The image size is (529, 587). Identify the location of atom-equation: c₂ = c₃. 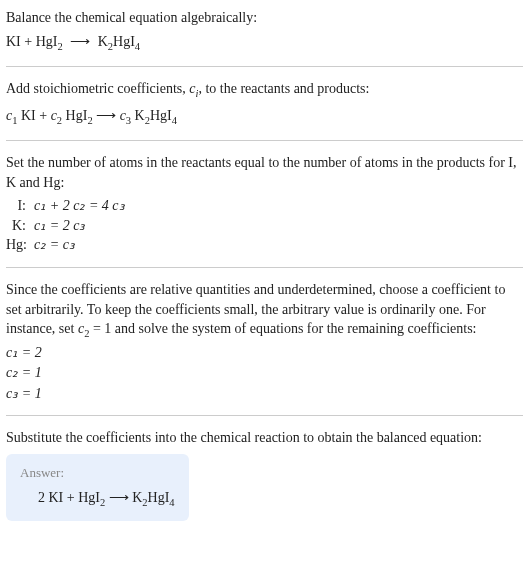
(54, 245).